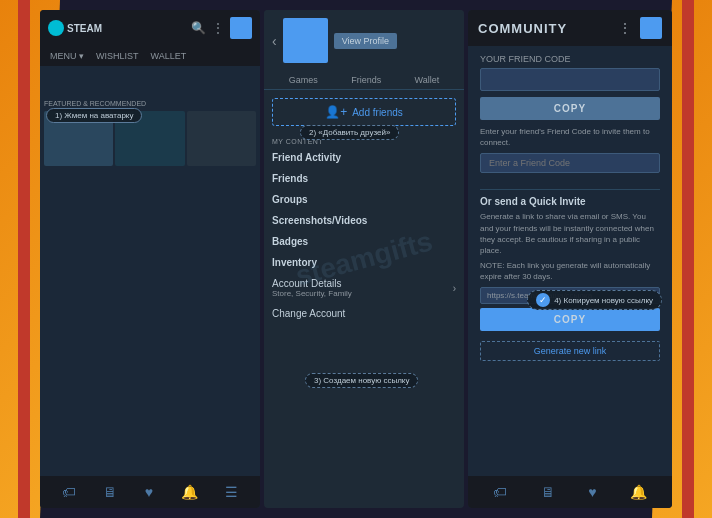 The width and height of the screenshot is (712, 518). Describe the element at coordinates (56, 28) in the screenshot. I see `steam-logo-icon` at that location.